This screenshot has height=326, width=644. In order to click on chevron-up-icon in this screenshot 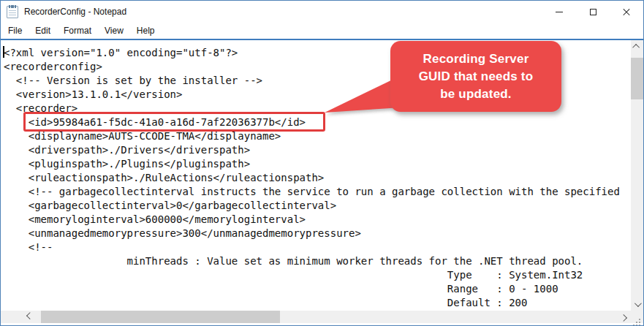, I will do `click(636, 48)`.